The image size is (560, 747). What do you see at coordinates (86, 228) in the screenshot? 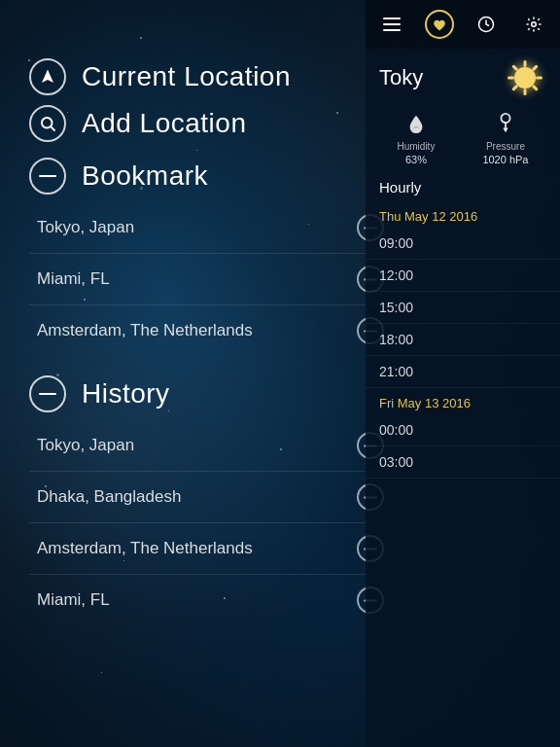
I see `bookmark-tokyo-name: Tokyo, Japan` at bounding box center [86, 228].